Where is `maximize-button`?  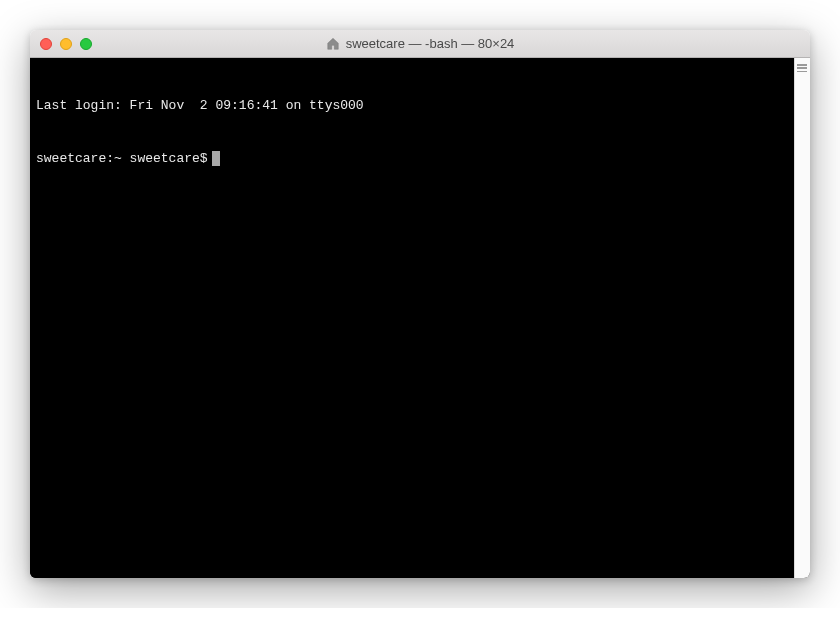
maximize-button is located at coordinates (86, 44).